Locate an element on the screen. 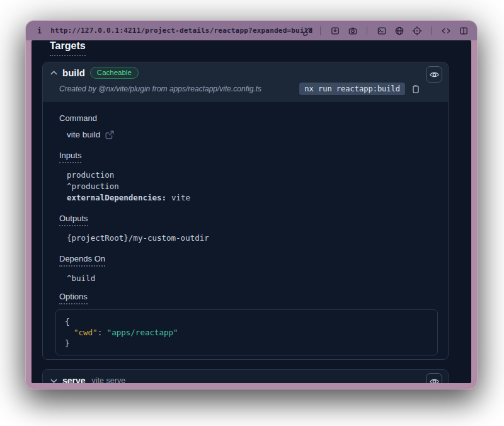 The width and height of the screenshot is (504, 426). build-expander-row: build Cacheable is located at coordinates (236, 73).